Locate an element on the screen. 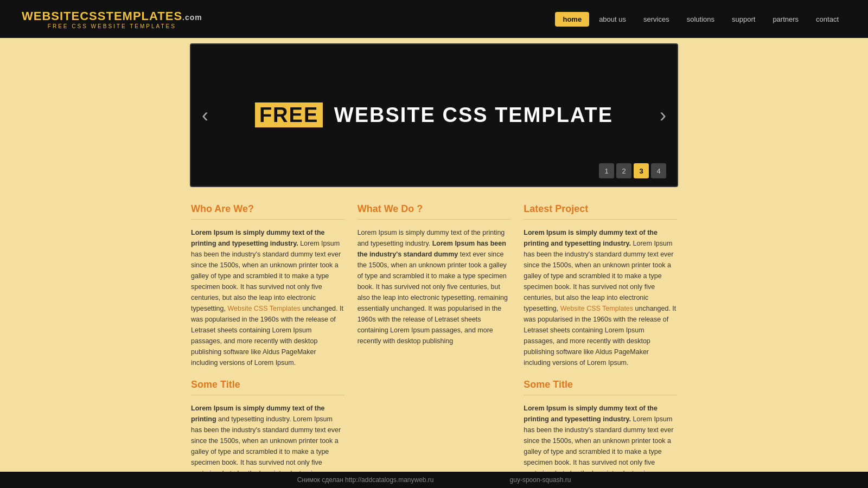 The width and height of the screenshot is (868, 488). slider-prev-button: ‹ is located at coordinates (205, 115).